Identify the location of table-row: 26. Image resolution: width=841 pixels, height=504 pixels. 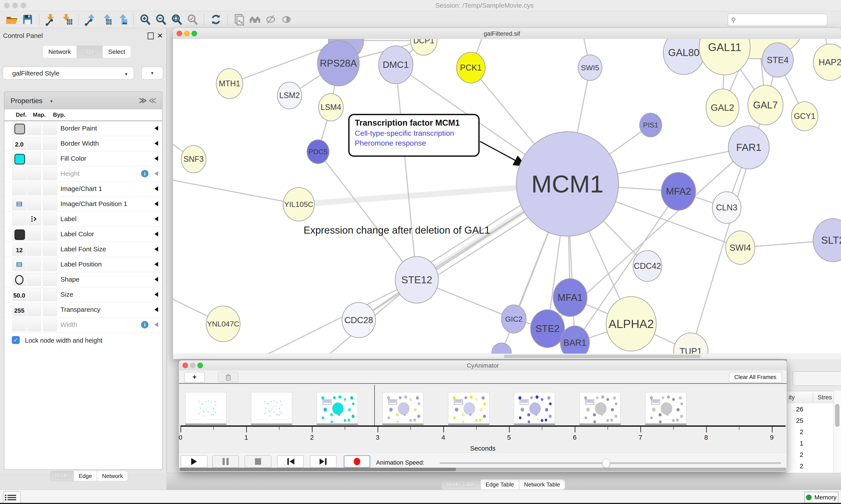
(810, 409).